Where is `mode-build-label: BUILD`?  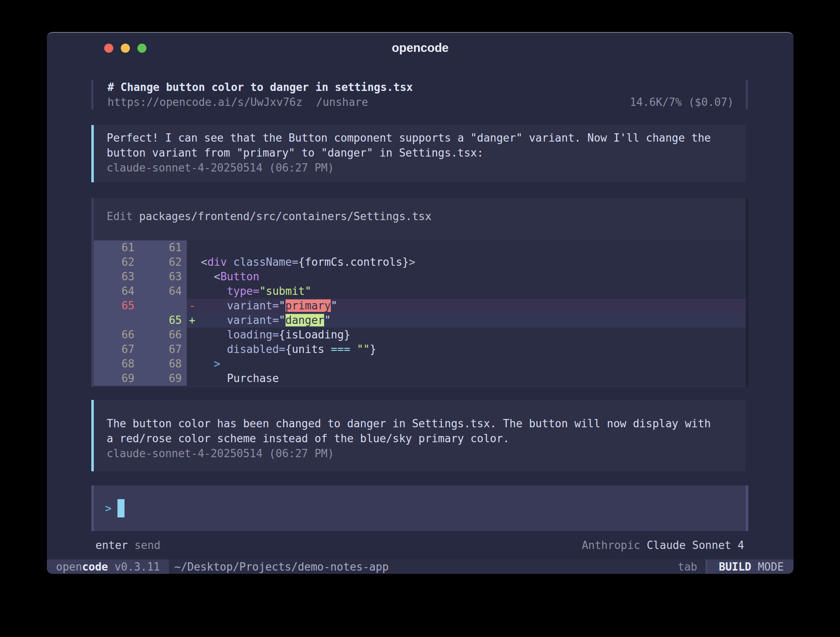 mode-build-label: BUILD is located at coordinates (735, 567).